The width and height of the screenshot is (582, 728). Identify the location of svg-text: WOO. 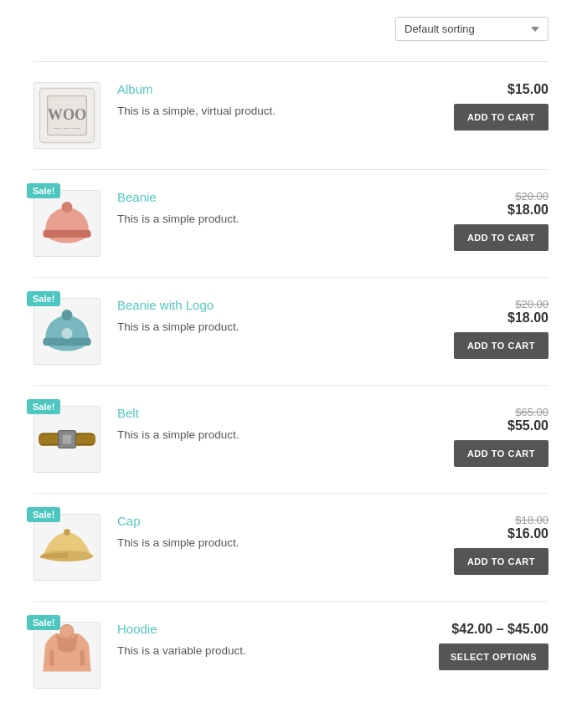
(67, 115).